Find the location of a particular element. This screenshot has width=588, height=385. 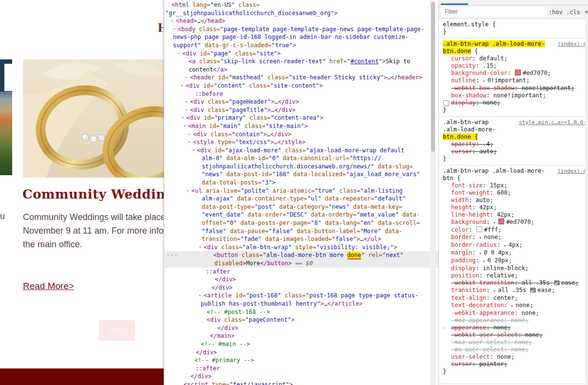

css-property: border-radius: ▸4px; is located at coordinates (513, 245).